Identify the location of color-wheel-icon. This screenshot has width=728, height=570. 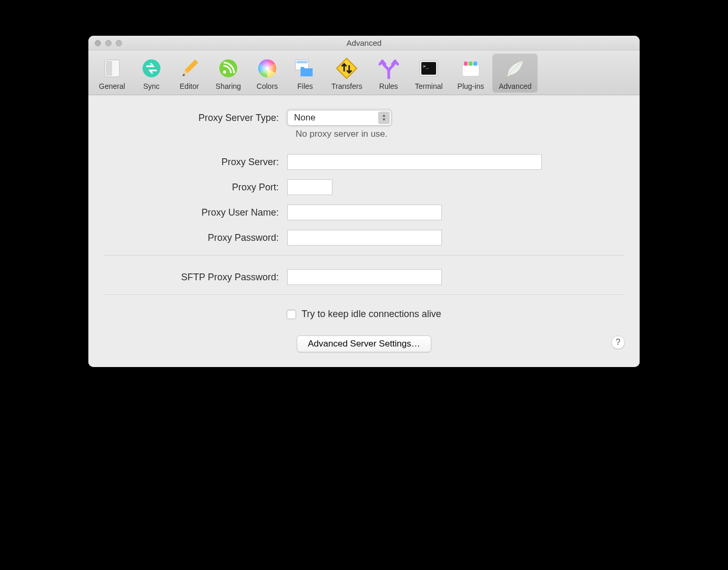
(267, 68).